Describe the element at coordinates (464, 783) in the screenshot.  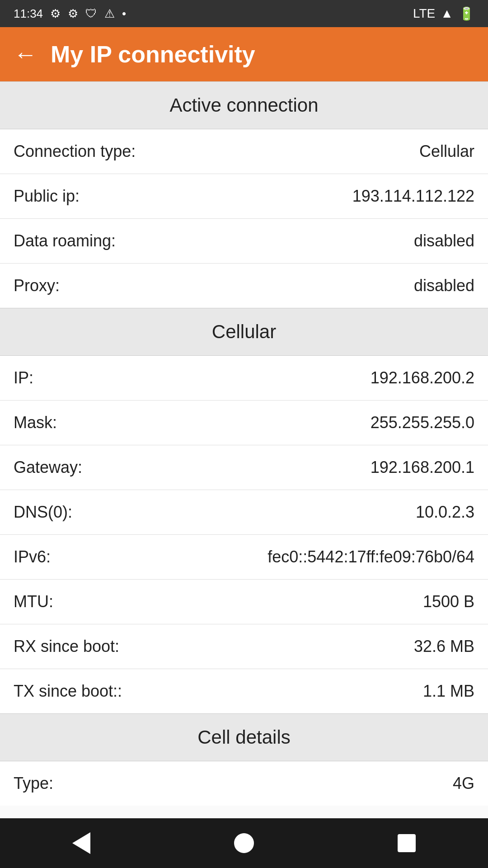
I see `type-value: 4G` at that location.